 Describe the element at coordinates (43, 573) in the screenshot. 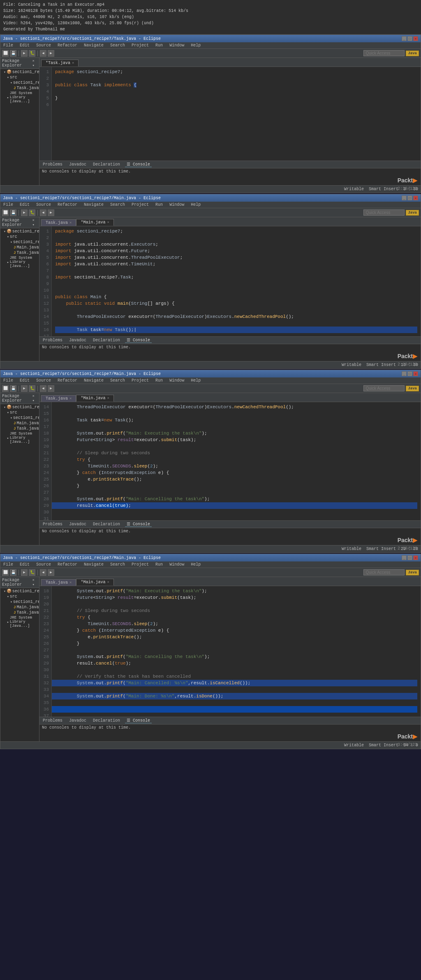

I see `toolbar-btn-back-4: ◀` at that location.